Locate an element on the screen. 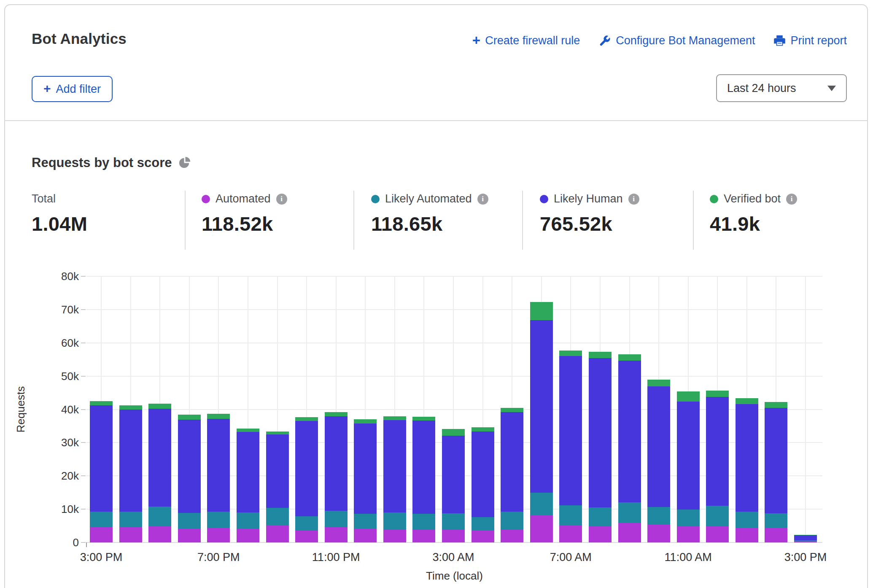 The image size is (873, 588). add-filter-button: + Add filter is located at coordinates (72, 89).